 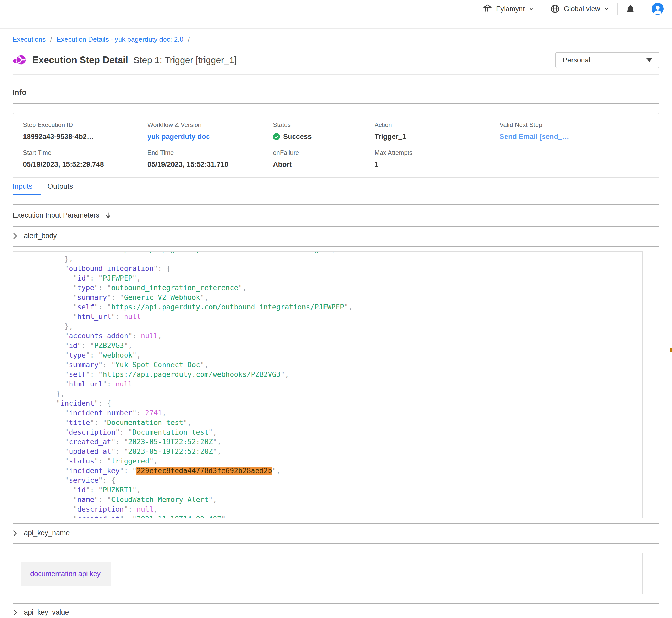 I want to click on top-bar: Fylamynt Global view, so click(x=336, y=14).